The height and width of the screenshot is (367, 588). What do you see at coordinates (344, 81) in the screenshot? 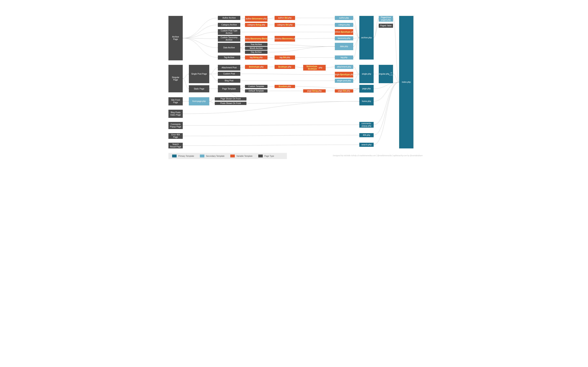
I see `single-post-php: single-post.php` at bounding box center [344, 81].